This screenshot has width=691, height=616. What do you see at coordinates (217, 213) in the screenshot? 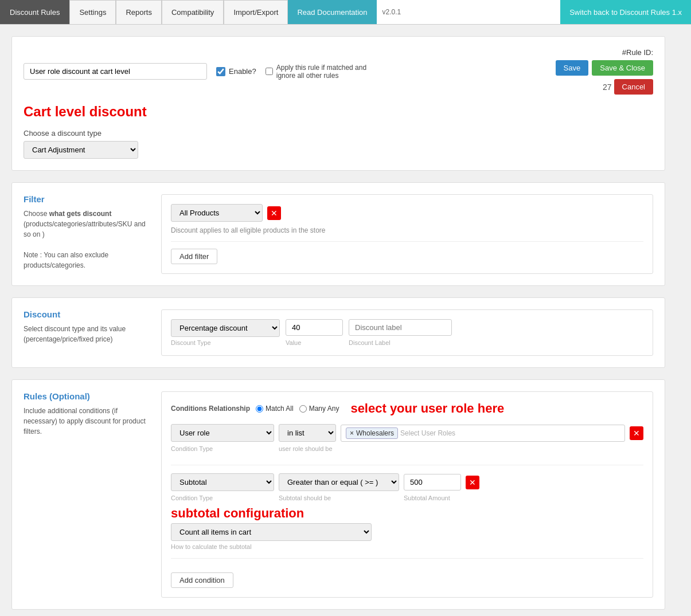
I see `filter-select: All Products Specific Products Product C…` at bounding box center [217, 213].